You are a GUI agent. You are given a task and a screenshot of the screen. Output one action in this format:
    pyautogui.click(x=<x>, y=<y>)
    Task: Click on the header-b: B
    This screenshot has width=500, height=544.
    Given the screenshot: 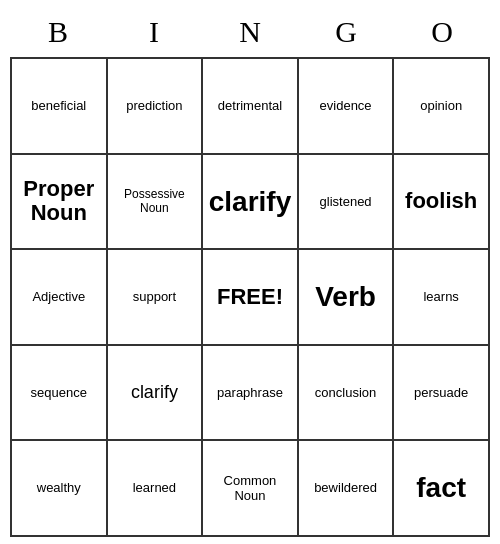 What is the action you would take?
    pyautogui.click(x=58, y=32)
    